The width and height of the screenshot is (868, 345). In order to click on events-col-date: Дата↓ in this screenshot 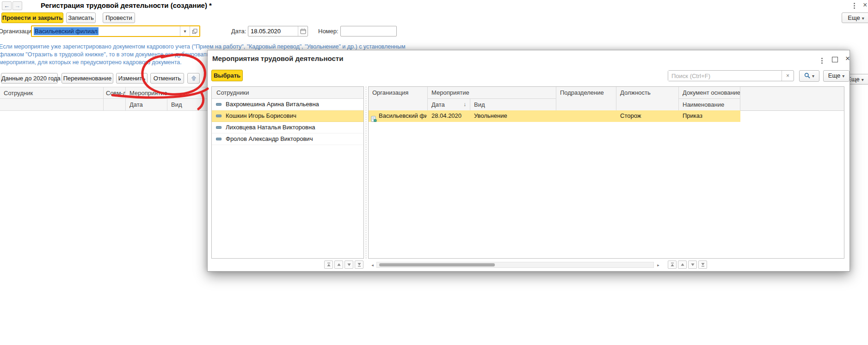, I will do `click(449, 104)`.